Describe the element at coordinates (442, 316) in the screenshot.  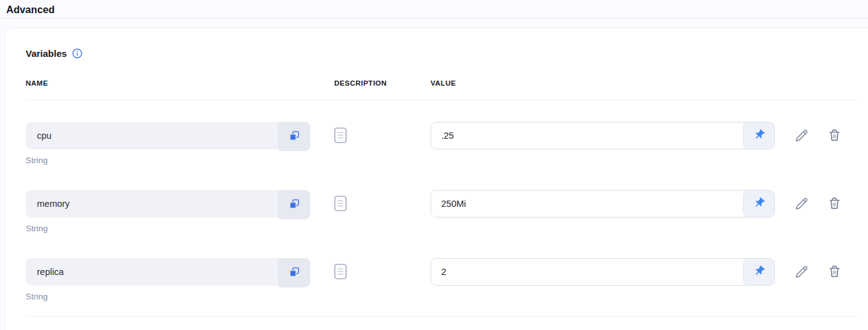
I see `bottom-row-divider` at that location.